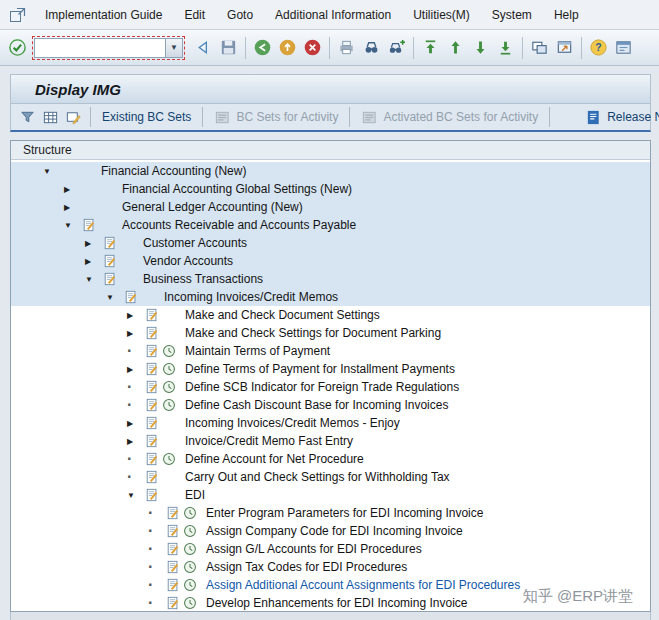 This screenshot has width=659, height=620. I want to click on tree-row: ▶Financial Accounting Global Settings (N…, so click(330, 189).